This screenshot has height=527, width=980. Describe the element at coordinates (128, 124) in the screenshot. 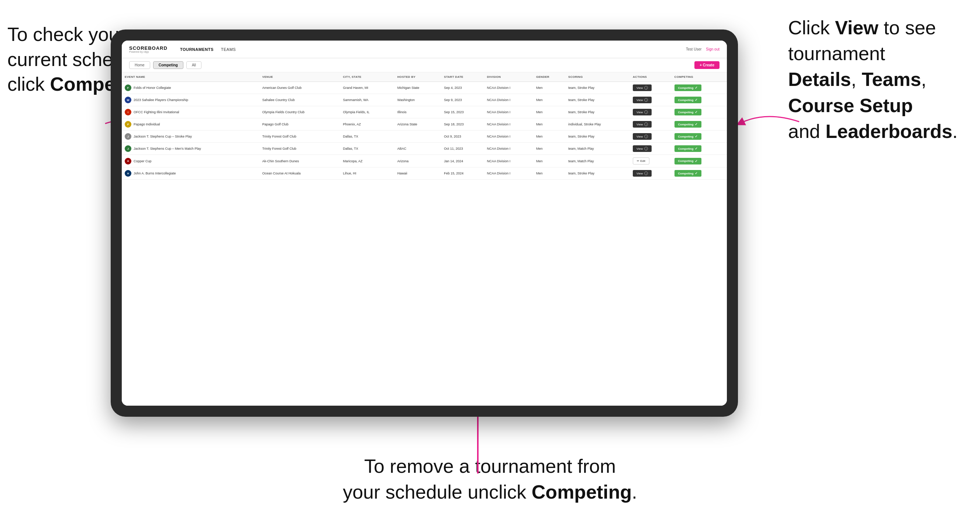

I see `team-logo: P` at that location.